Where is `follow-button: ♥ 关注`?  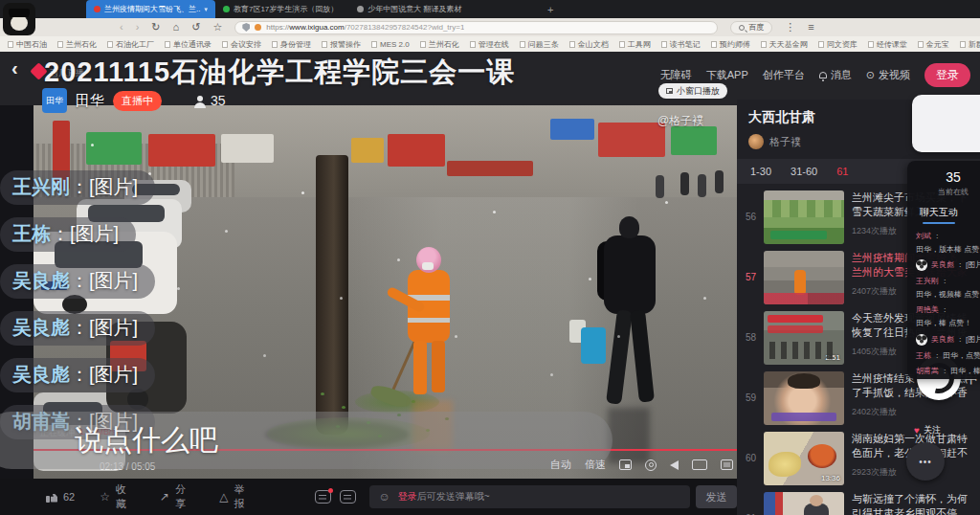 follow-button: ♥ 关注 is located at coordinates (927, 431).